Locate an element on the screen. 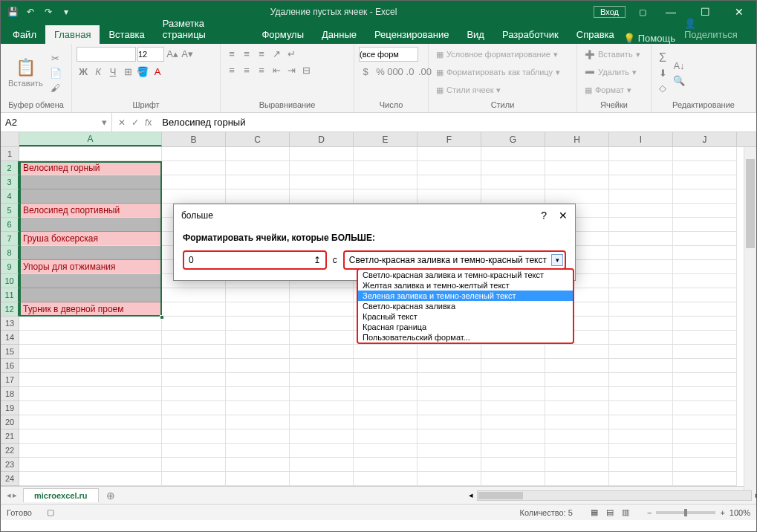 The height and width of the screenshot is (532, 757). fill-color-icon: 🪣 is located at coordinates (143, 71).